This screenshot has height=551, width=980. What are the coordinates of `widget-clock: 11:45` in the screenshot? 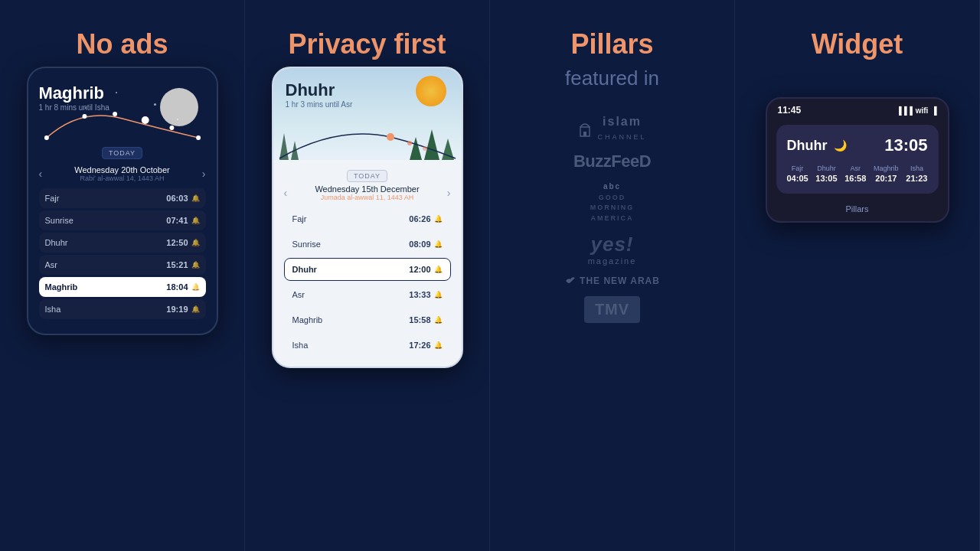 It's located at (790, 110).